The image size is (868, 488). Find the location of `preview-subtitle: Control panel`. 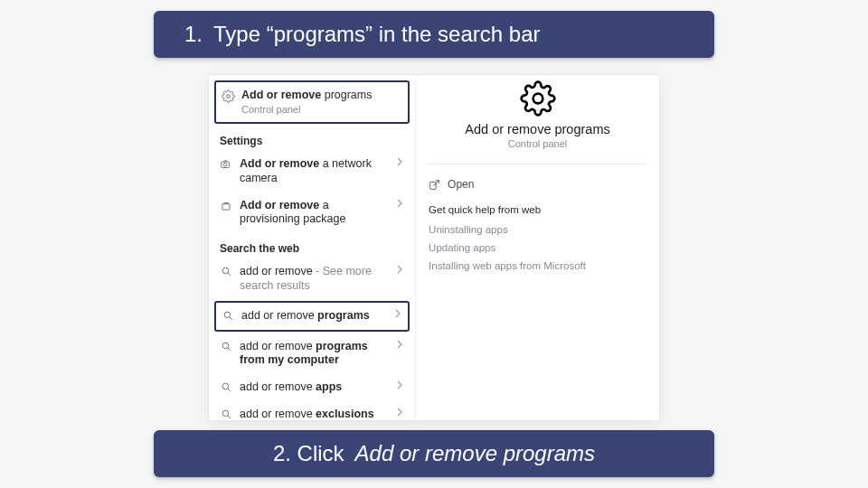

preview-subtitle: Control panel is located at coordinates (537, 144).